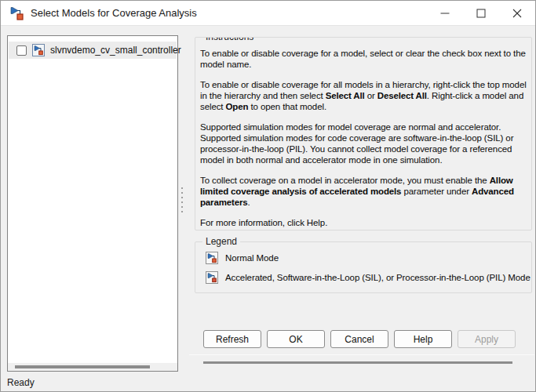 The image size is (536, 392). Describe the element at coordinates (93, 367) in the screenshot. I see `tree-horizontal-scrollbar` at that location.